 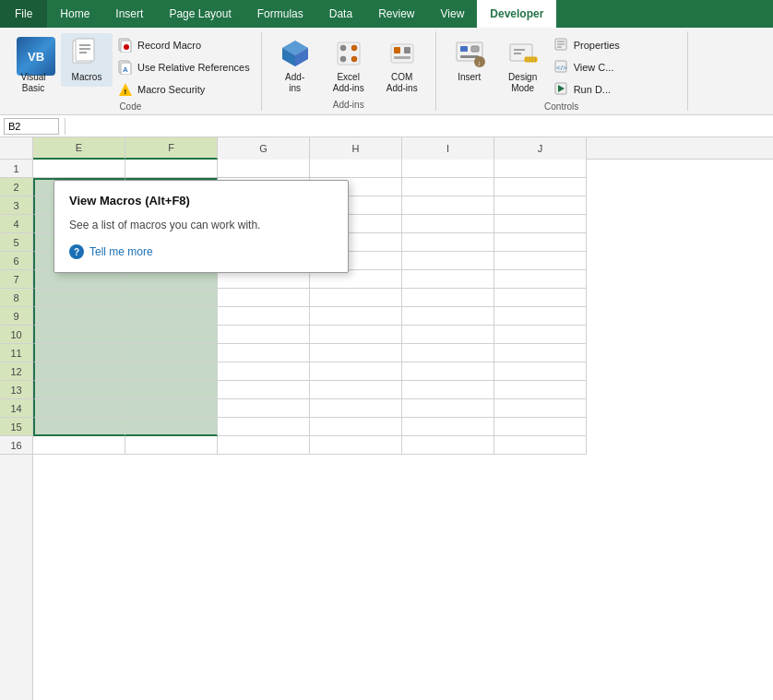 What do you see at coordinates (280, 14) in the screenshot?
I see `tab-formulas: Formulas` at bounding box center [280, 14].